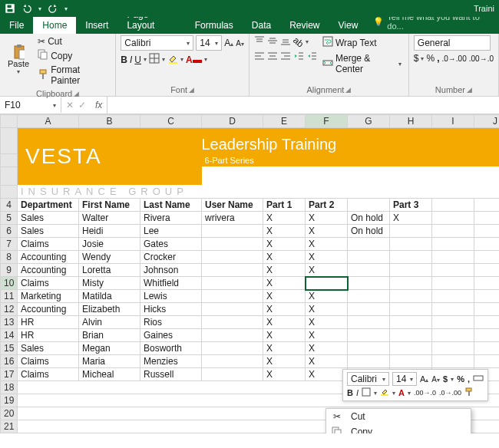 This screenshot has width=499, height=448. I want to click on cell: Rivera, so click(171, 218).